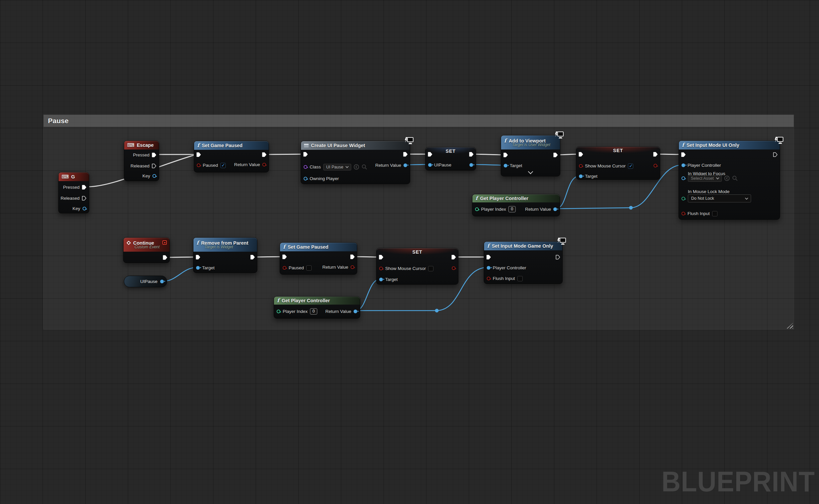 The height and width of the screenshot is (504, 819). Describe the element at coordinates (618, 163) in the screenshot. I see `node-set-show-mouse-cursor-top: SET Show Mouse Cursor Target` at that location.